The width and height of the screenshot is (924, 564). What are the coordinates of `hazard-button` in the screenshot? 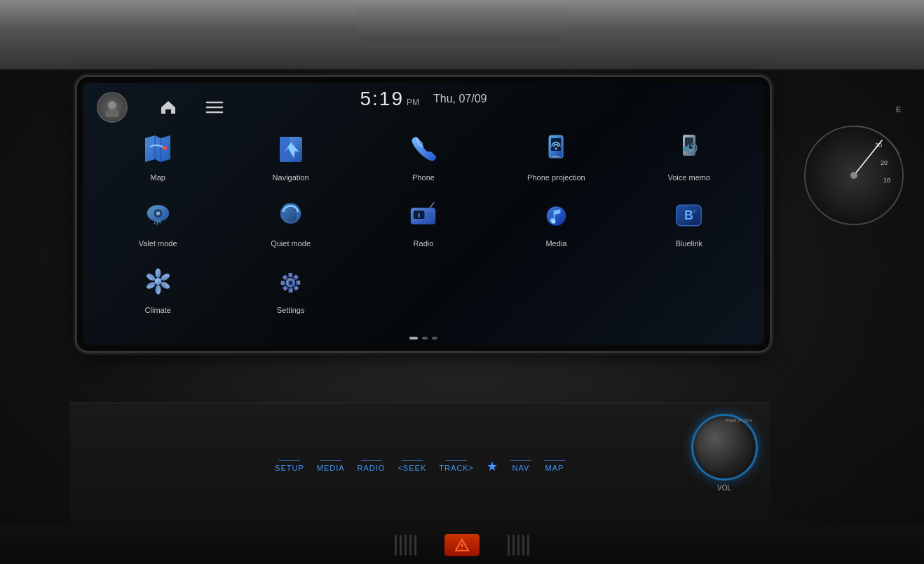 It's located at (462, 545).